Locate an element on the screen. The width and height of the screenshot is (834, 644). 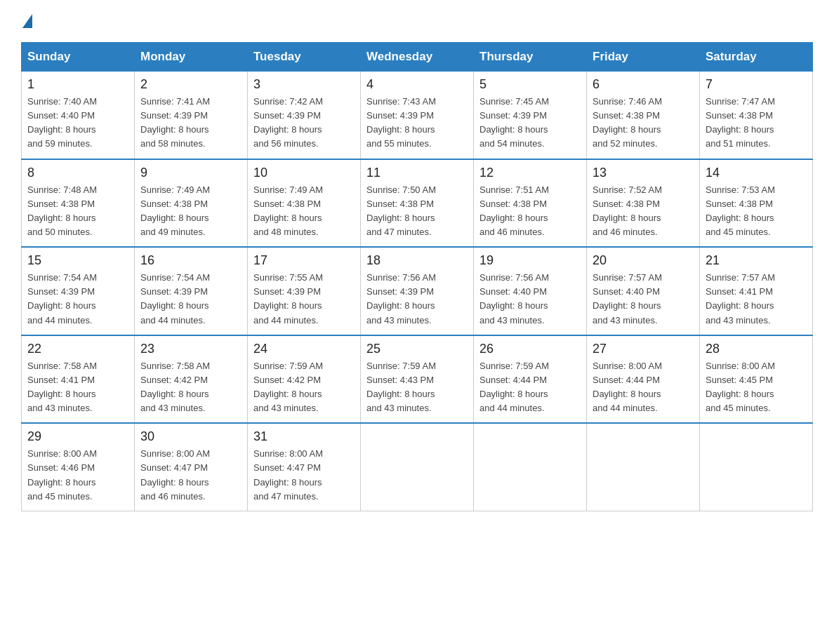
day-number: 10 is located at coordinates (304, 173).